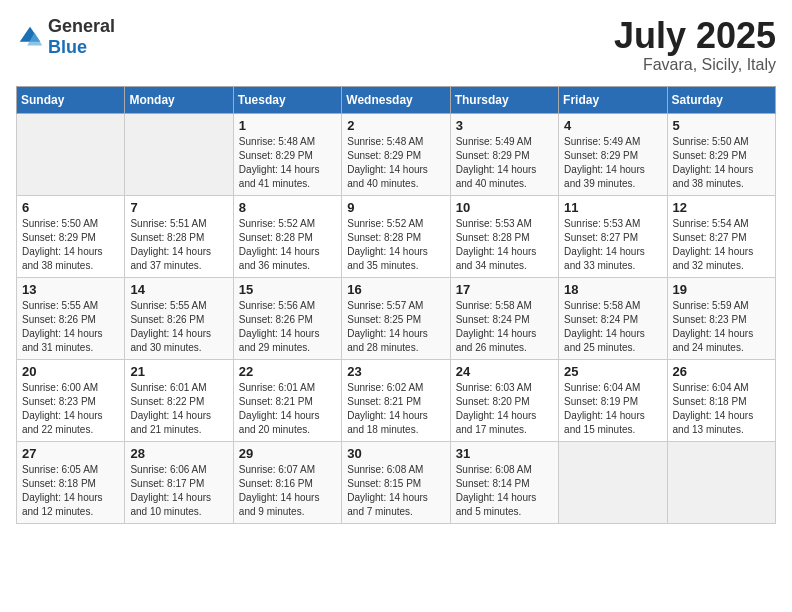 The height and width of the screenshot is (612, 792). Describe the element at coordinates (71, 236) in the screenshot. I see `calendar-cell: 6Sunrise: 5:50 AMSunset: 8:29 PMDaylight…` at that location.